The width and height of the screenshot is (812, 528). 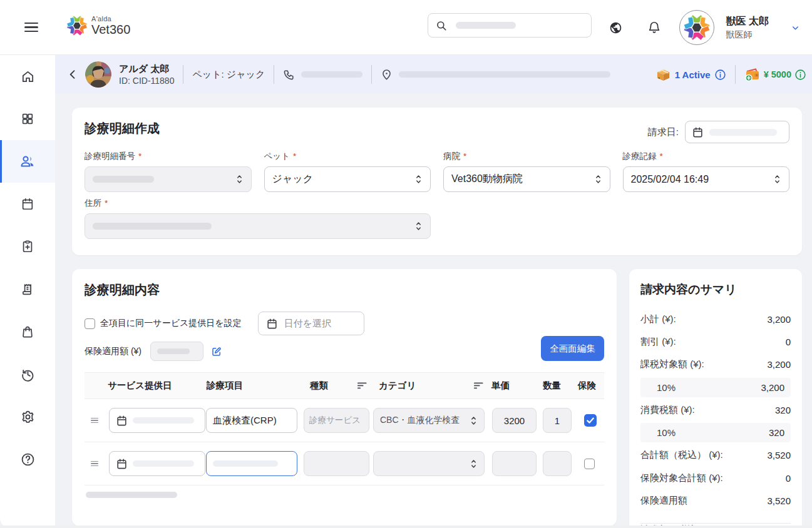 What do you see at coordinates (28, 289) in the screenshot?
I see `sidebar-item-billing` at bounding box center [28, 289].